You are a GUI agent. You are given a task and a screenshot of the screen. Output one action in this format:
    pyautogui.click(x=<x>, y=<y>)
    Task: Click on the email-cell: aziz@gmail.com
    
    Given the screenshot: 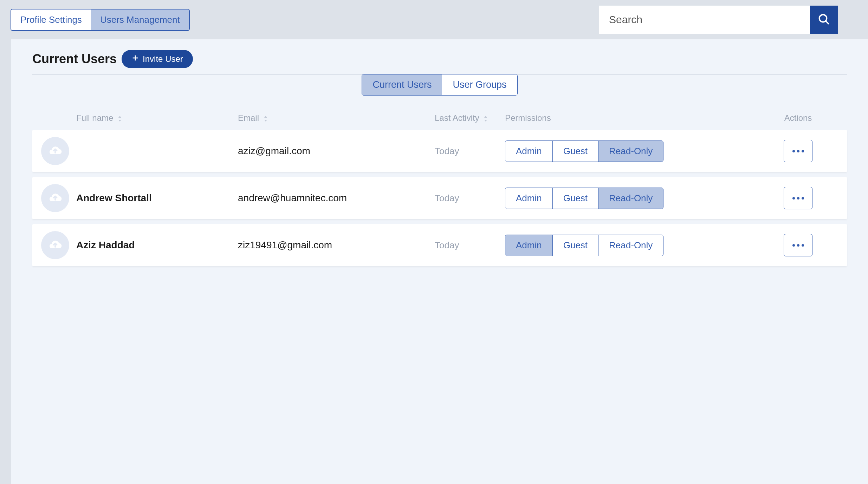 What is the action you would take?
    pyautogui.click(x=336, y=151)
    